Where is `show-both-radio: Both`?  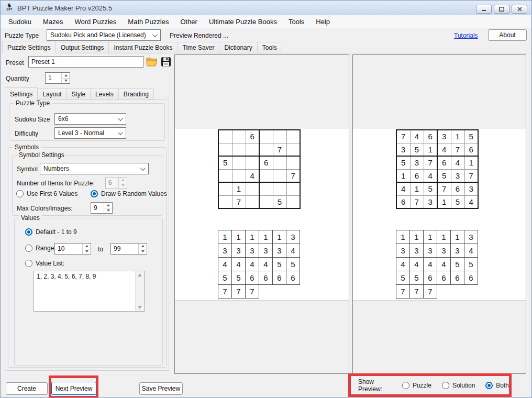 show-both-radio: Both is located at coordinates (497, 385).